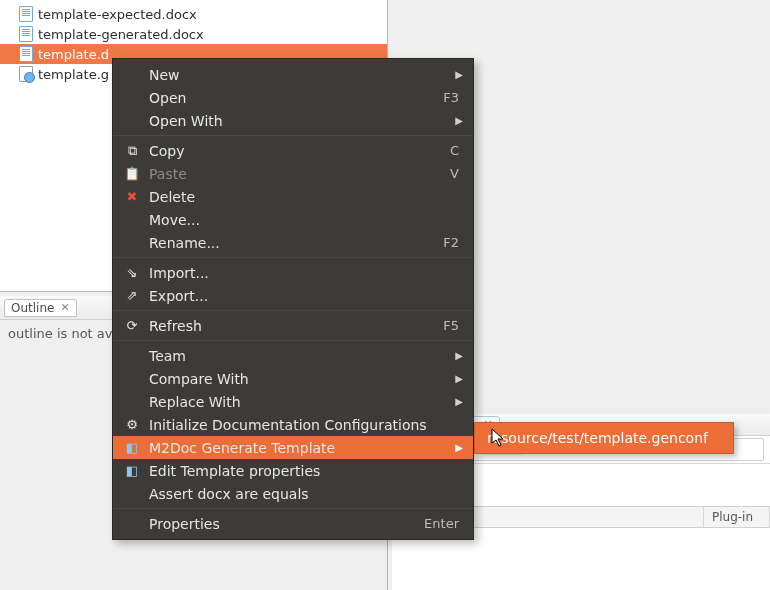 Image resolution: width=770 pixels, height=590 pixels. Describe the element at coordinates (451, 326) in the screenshot. I see `menu-shortcut: F5` at that location.